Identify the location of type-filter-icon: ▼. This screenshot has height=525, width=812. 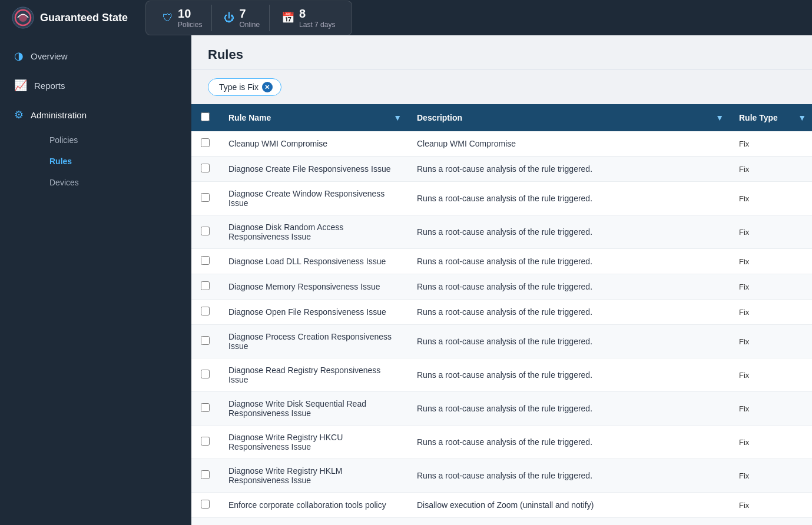
(802, 118).